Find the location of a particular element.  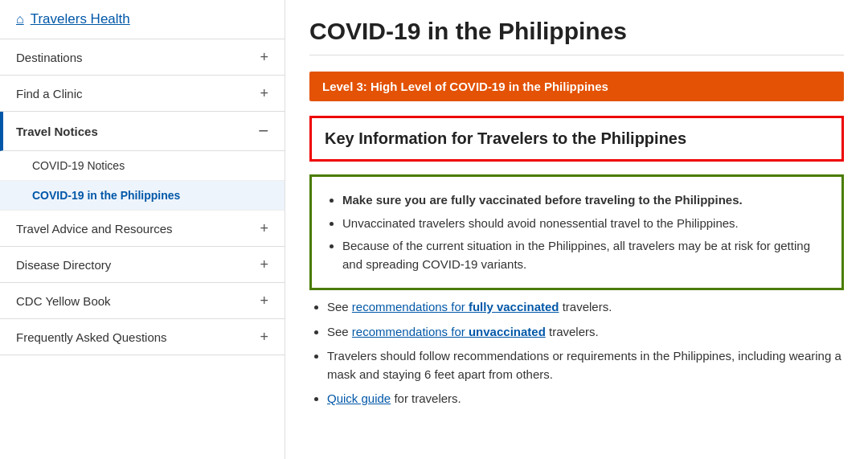

sidebar-item-label: Frequently Asked Questions is located at coordinates (92, 338).